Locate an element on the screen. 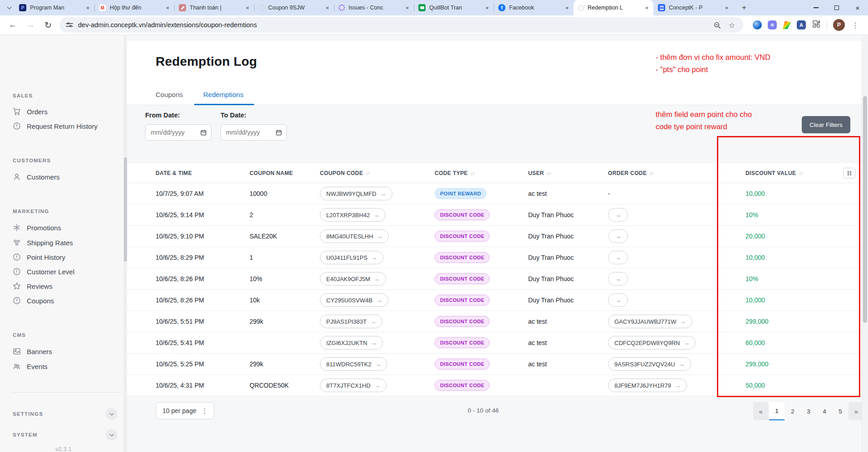 This screenshot has height=452, width=868. browser-tab-issues: Issues - Conc × is located at coordinates (374, 8).